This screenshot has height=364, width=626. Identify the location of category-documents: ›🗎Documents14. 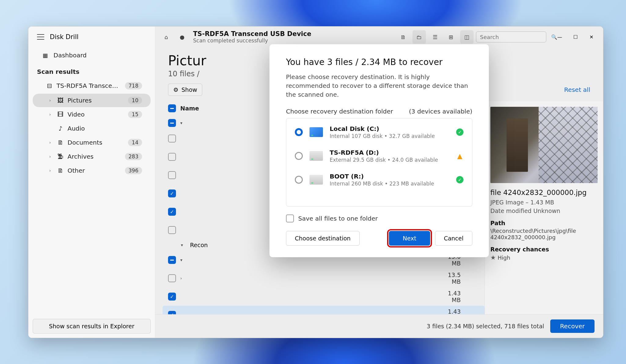
(92, 142).